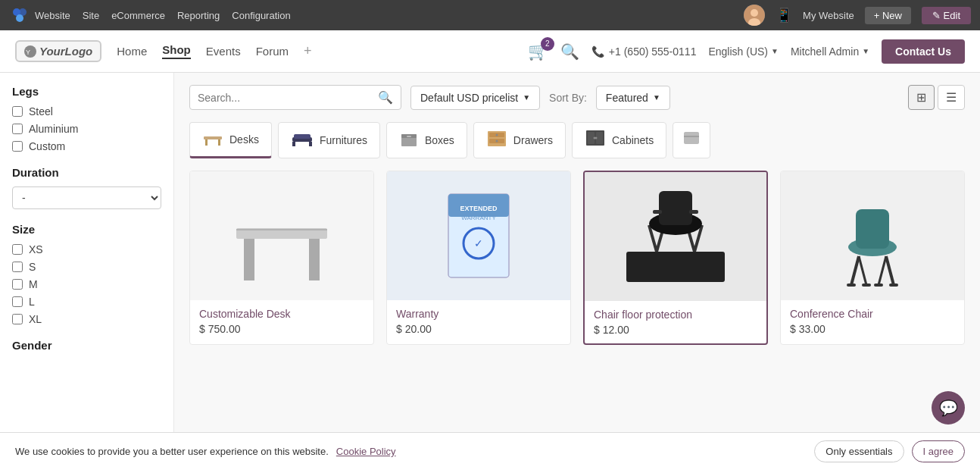  I want to click on user-menu: Mitchell Admin ▼, so click(830, 52).